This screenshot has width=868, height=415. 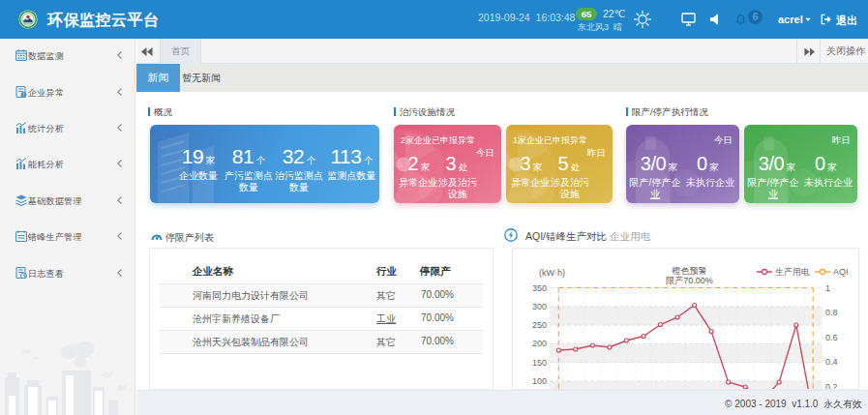 I want to click on svg-text: (kW·h), so click(x=552, y=273).